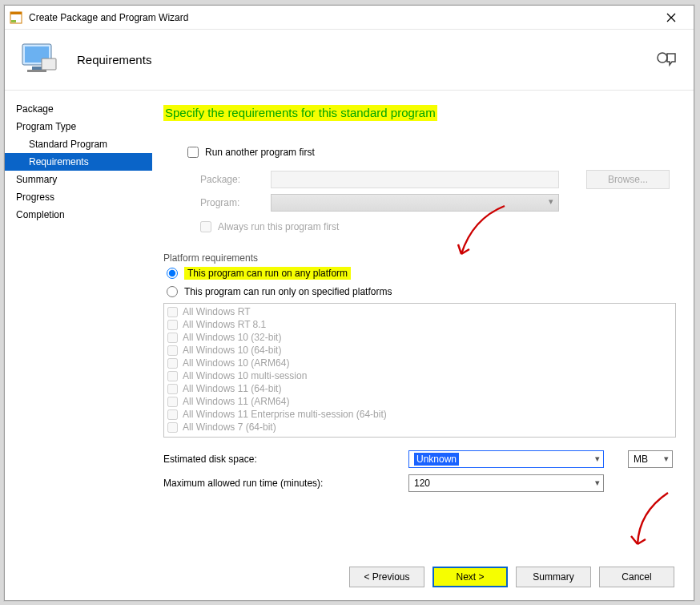  I want to click on disk-label: Estimated disk space:, so click(282, 459).